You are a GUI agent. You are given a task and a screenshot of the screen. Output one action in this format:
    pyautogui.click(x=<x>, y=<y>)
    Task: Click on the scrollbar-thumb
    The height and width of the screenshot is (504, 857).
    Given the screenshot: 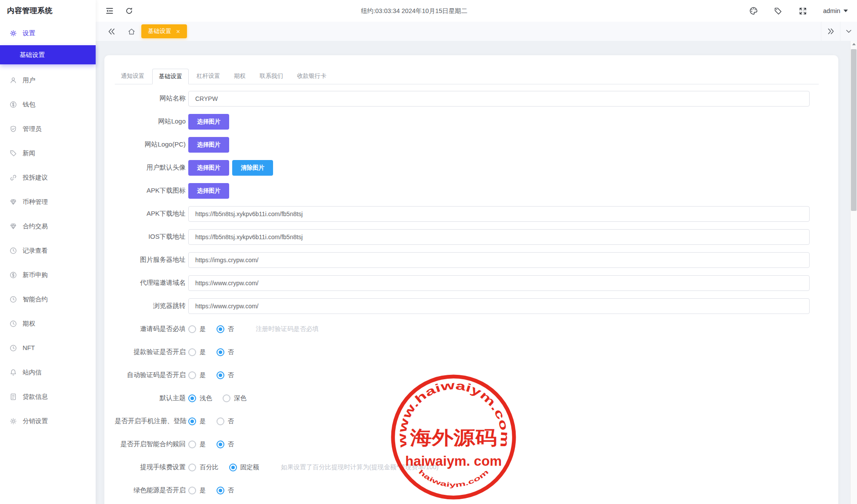 What is the action you would take?
    pyautogui.click(x=854, y=130)
    